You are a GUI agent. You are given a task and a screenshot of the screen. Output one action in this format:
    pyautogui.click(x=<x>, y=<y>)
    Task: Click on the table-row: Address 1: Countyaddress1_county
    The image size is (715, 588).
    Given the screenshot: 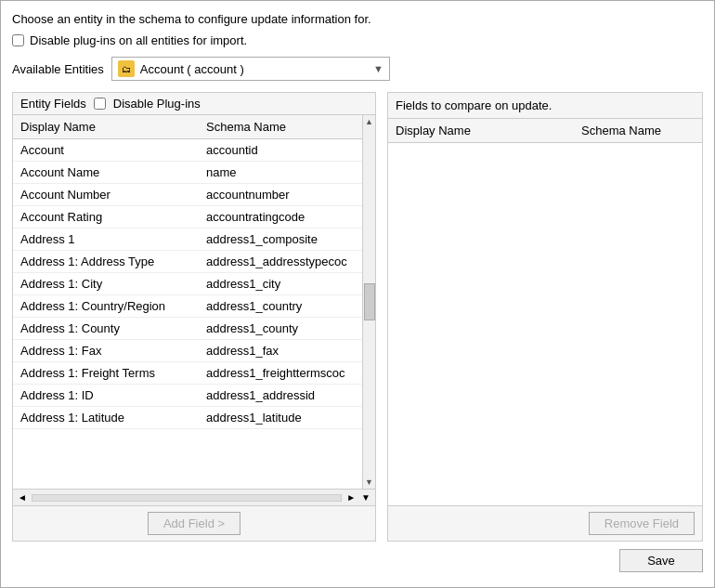 What is the action you would take?
    pyautogui.click(x=188, y=329)
    